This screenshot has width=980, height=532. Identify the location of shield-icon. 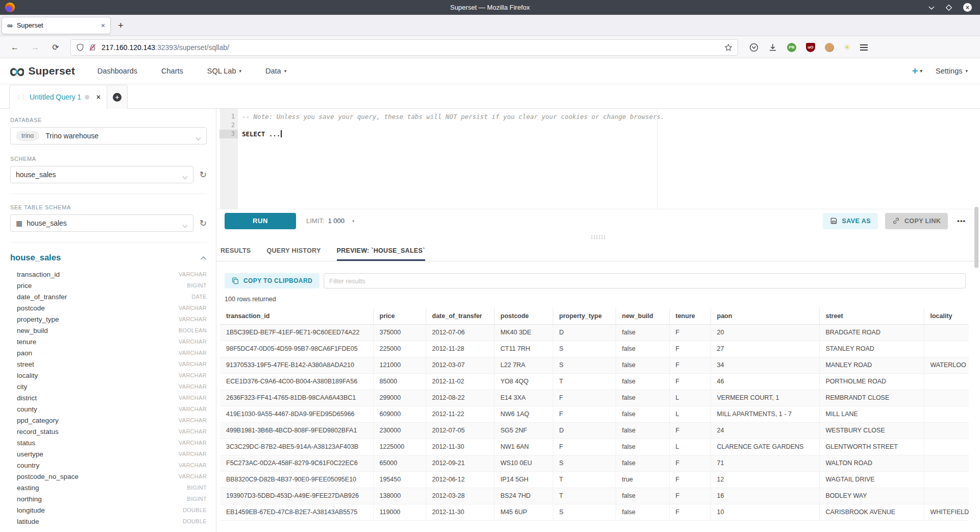
(80, 47).